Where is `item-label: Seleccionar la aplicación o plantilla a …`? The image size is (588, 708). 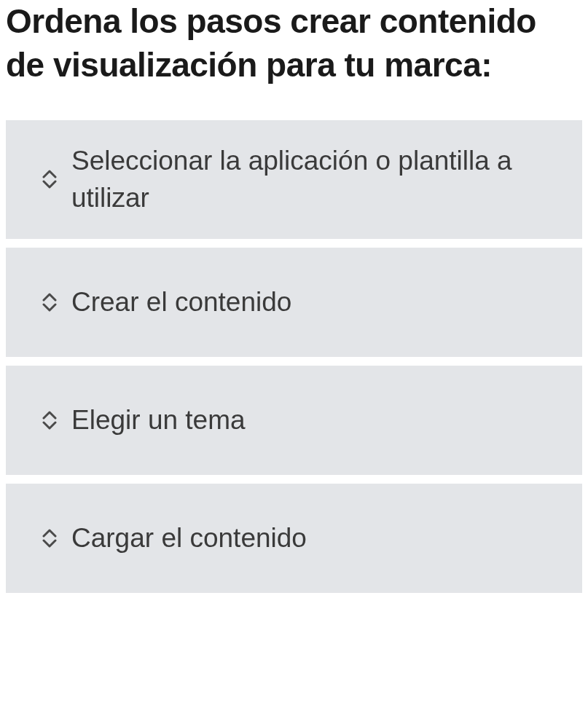 item-label: Seleccionar la aplicación o plantilla a … is located at coordinates (312, 180).